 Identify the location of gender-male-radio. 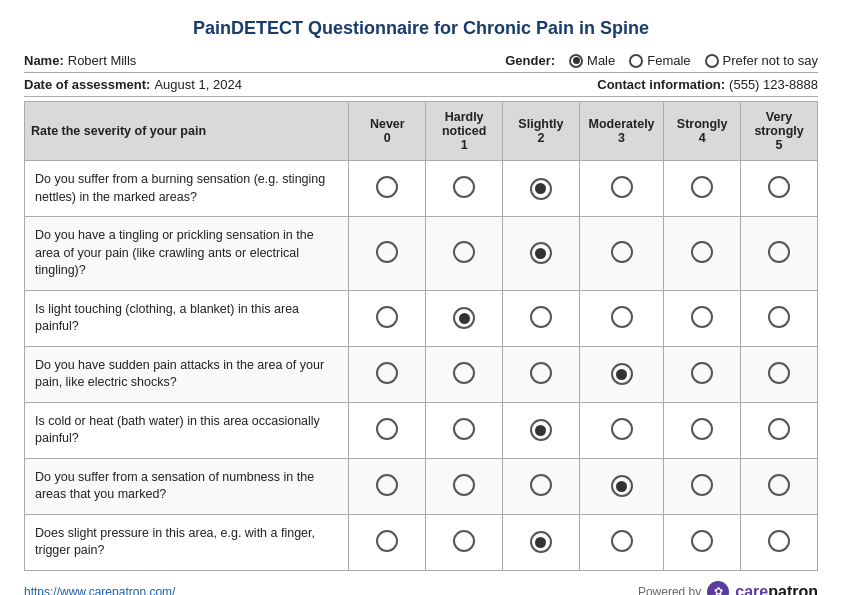
(576, 61).